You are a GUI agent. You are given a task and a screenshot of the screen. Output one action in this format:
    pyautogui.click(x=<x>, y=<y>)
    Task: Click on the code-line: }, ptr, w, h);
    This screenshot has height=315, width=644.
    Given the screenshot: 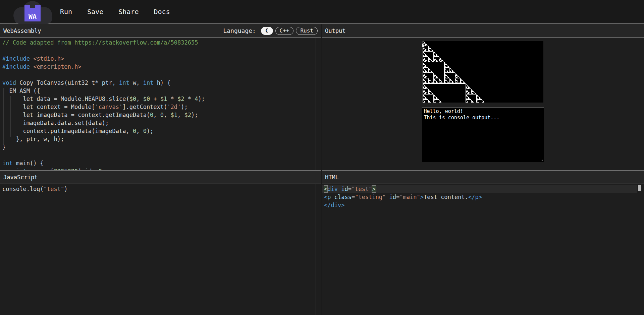 What is the action you would take?
    pyautogui.click(x=158, y=139)
    